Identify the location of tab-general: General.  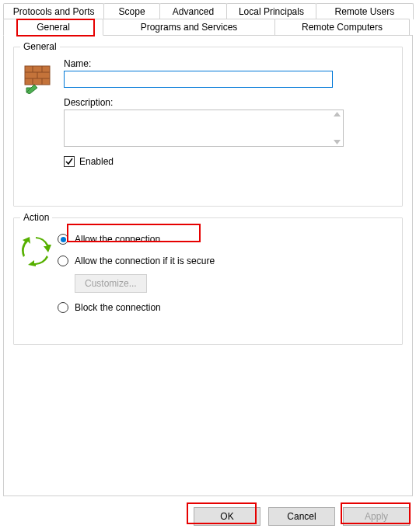
(53, 27).